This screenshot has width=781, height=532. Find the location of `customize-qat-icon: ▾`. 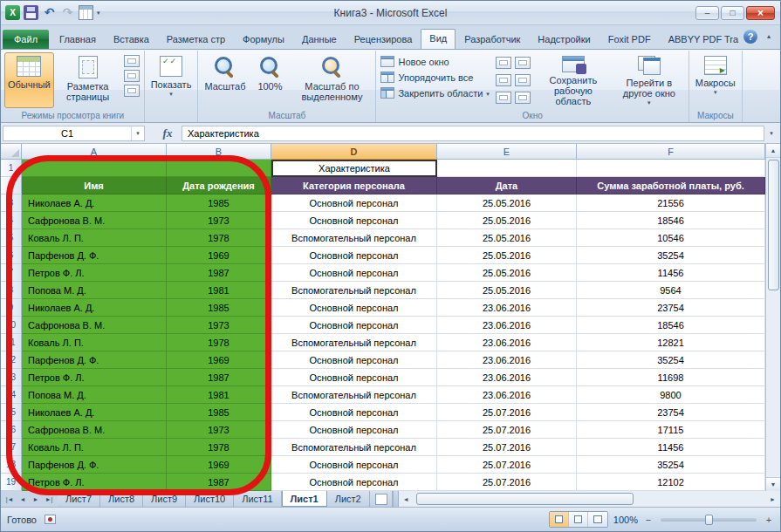

customize-qat-icon: ▾ is located at coordinates (101, 13).